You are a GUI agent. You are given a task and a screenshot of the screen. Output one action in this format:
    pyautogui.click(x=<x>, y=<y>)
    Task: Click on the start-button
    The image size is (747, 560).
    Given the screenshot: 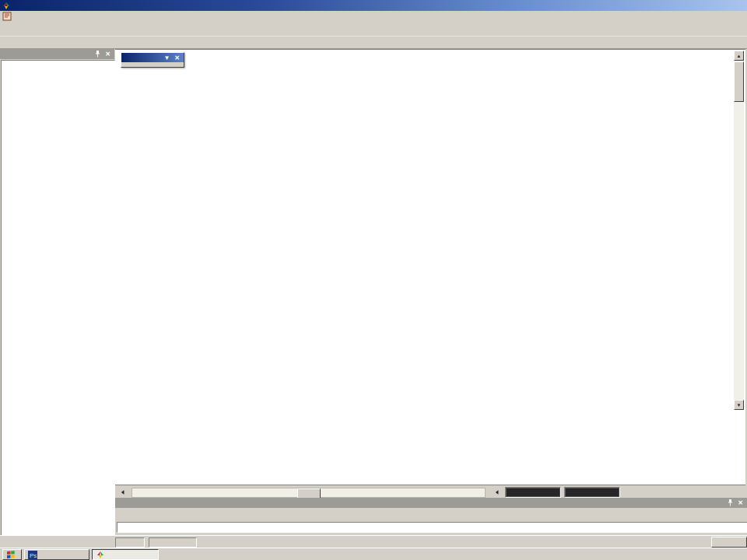 What is the action you would take?
    pyautogui.click(x=12, y=555)
    